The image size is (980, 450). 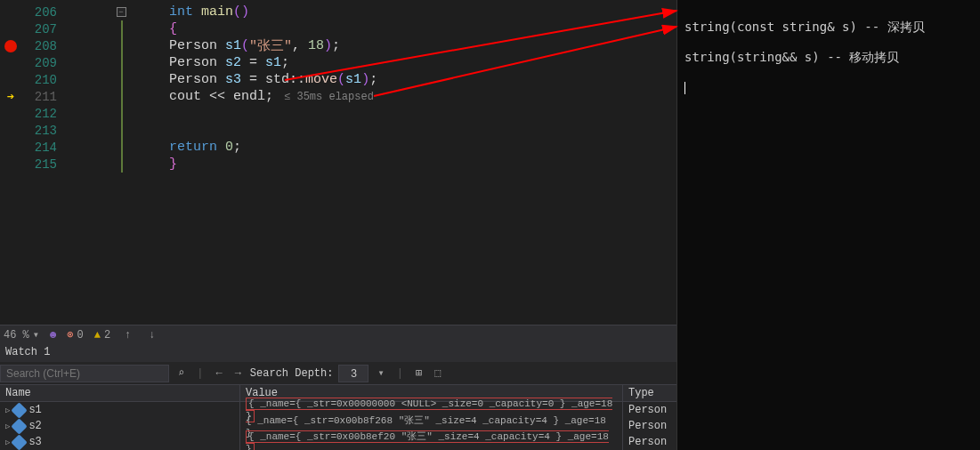 I want to click on line-number: 213, so click(x=39, y=131).